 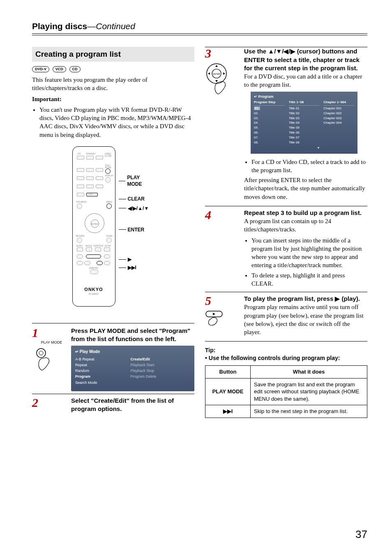 I want to click on program-title-cell: Title 02, so click(x=304, y=113).